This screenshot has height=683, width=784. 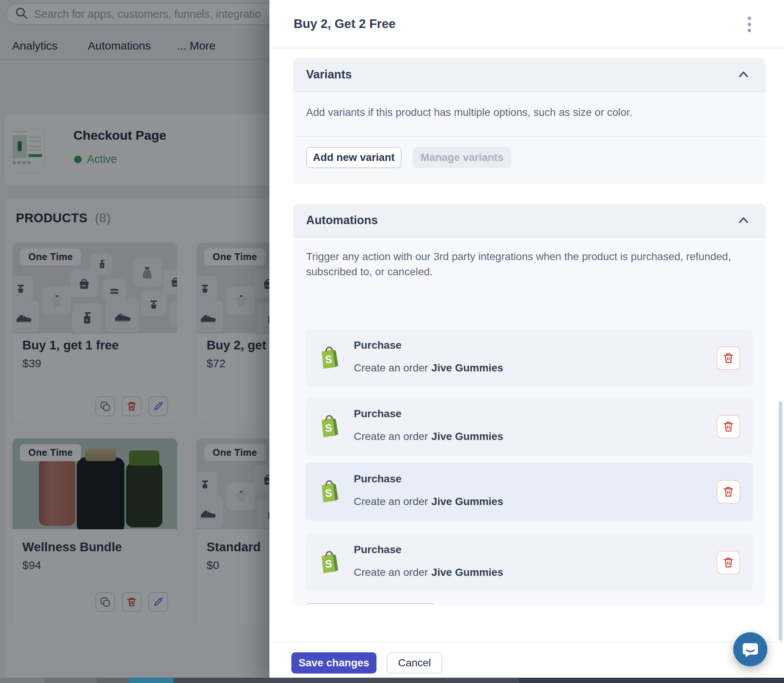 What do you see at coordinates (329, 75) in the screenshot?
I see `variants-heading: Variants` at bounding box center [329, 75].